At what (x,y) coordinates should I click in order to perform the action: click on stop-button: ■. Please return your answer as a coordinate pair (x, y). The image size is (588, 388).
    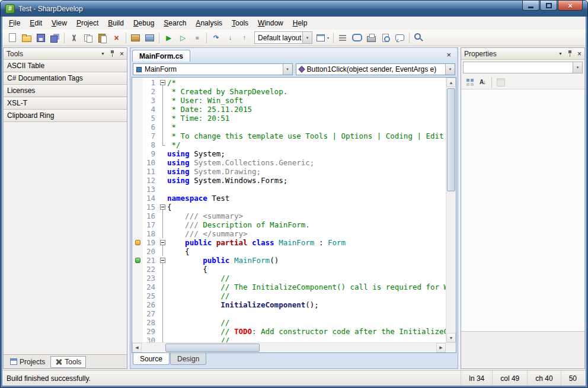
    Looking at the image, I should click on (197, 38).